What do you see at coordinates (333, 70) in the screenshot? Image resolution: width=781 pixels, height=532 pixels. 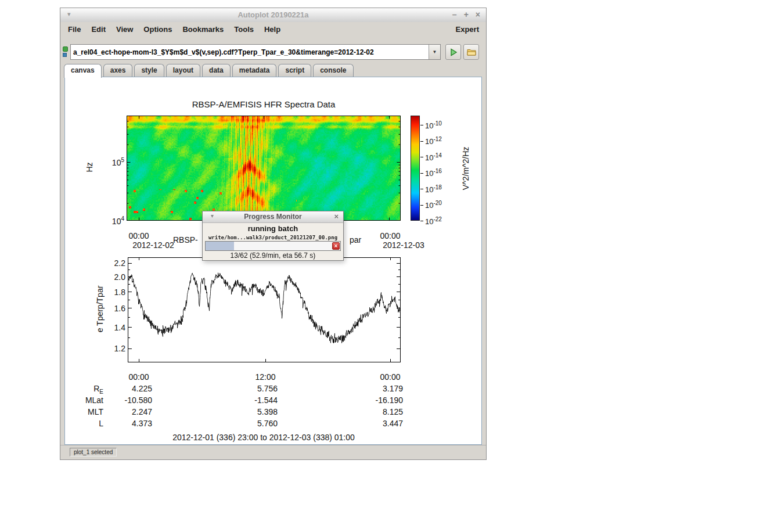 I see `tab-console: console` at bounding box center [333, 70].